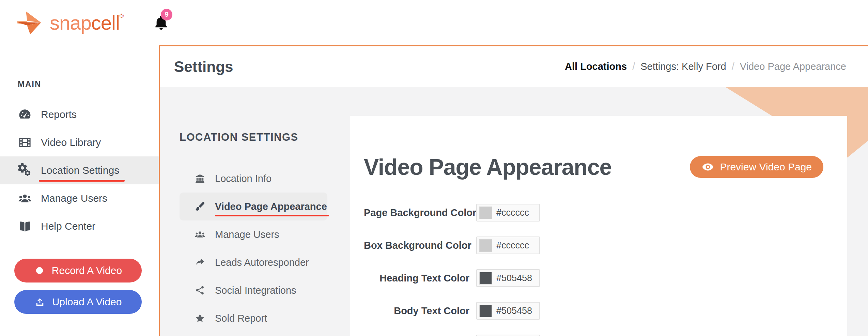 This screenshot has width=868, height=336. What do you see at coordinates (78, 271) in the screenshot?
I see `record-a-video-button: Record A Video` at bounding box center [78, 271].